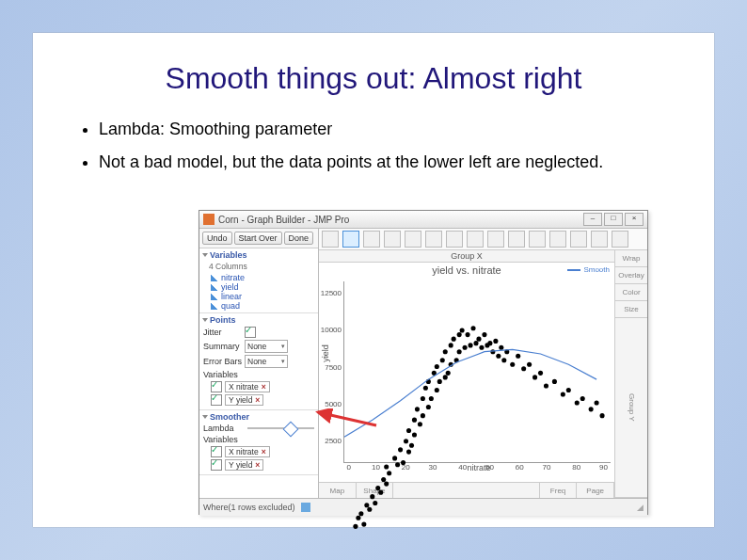 Image resolution: width=747 pixels, height=560 pixels. What do you see at coordinates (517, 239) in the screenshot?
I see `treemap-tool-icon` at bounding box center [517, 239].